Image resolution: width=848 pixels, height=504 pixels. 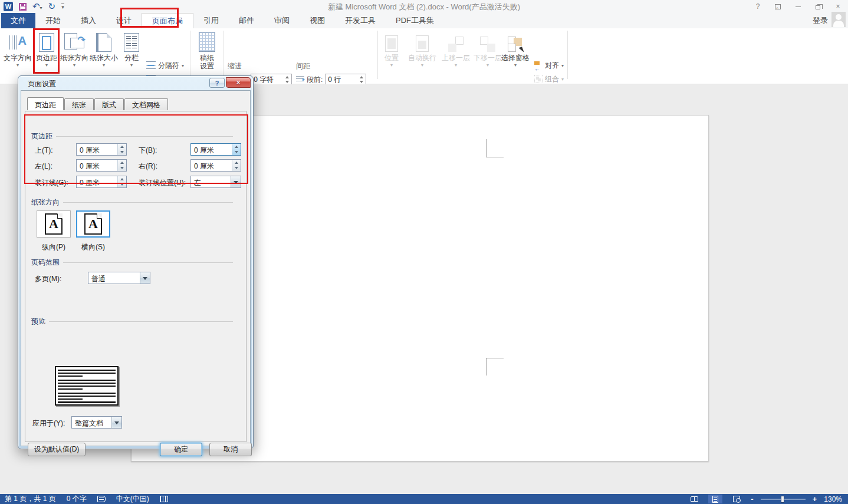 What do you see at coordinates (752, 499) in the screenshot?
I see `zoom-out-button: -` at bounding box center [752, 499].